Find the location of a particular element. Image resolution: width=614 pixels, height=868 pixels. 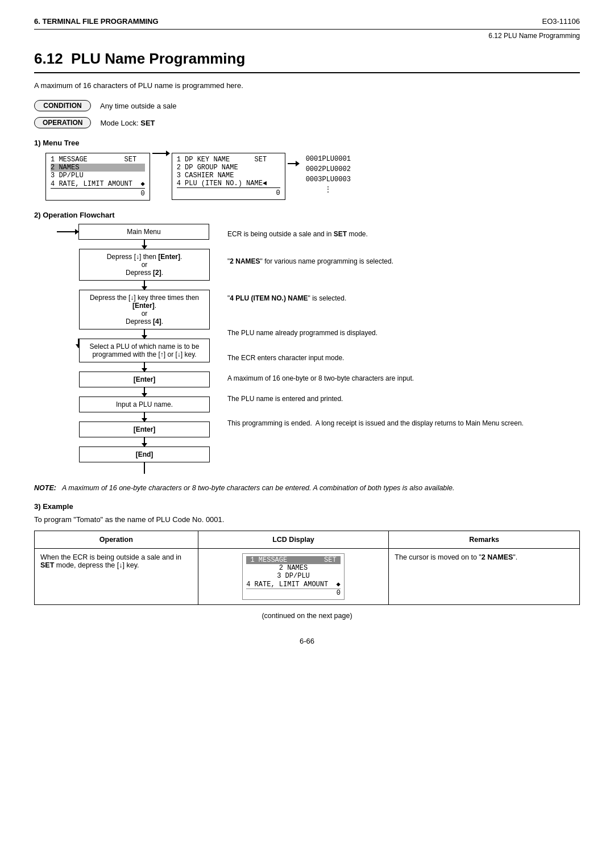

menu-tree: 1 MESSAGE SET 2 NAMES 3 DP/PLU 4 RATE, L… is located at coordinates (313, 177).